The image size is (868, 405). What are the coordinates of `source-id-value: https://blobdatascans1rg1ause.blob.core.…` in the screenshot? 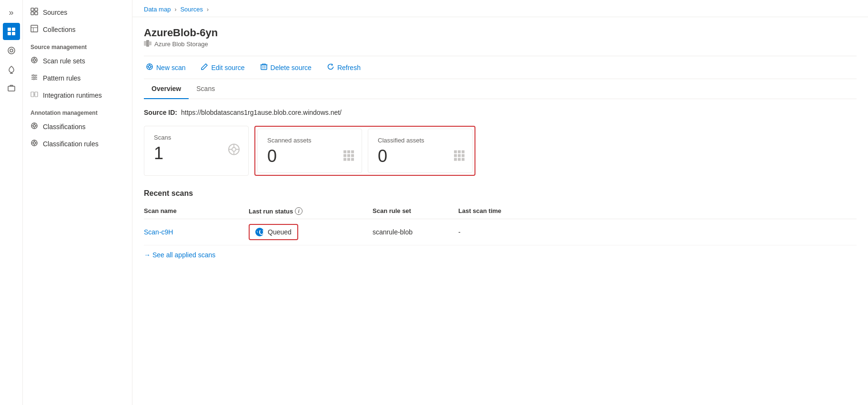 It's located at (261, 112).